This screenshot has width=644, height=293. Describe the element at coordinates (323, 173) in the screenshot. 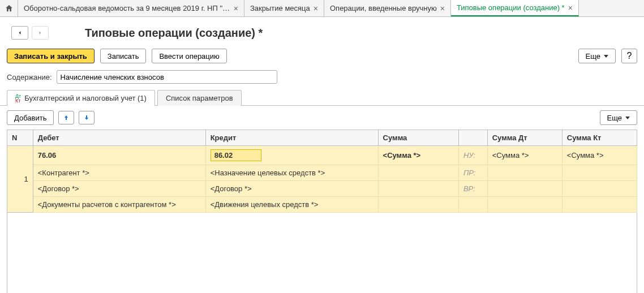

I see `table-row: <Контрагент *> <Назначение целевых средс…` at that location.